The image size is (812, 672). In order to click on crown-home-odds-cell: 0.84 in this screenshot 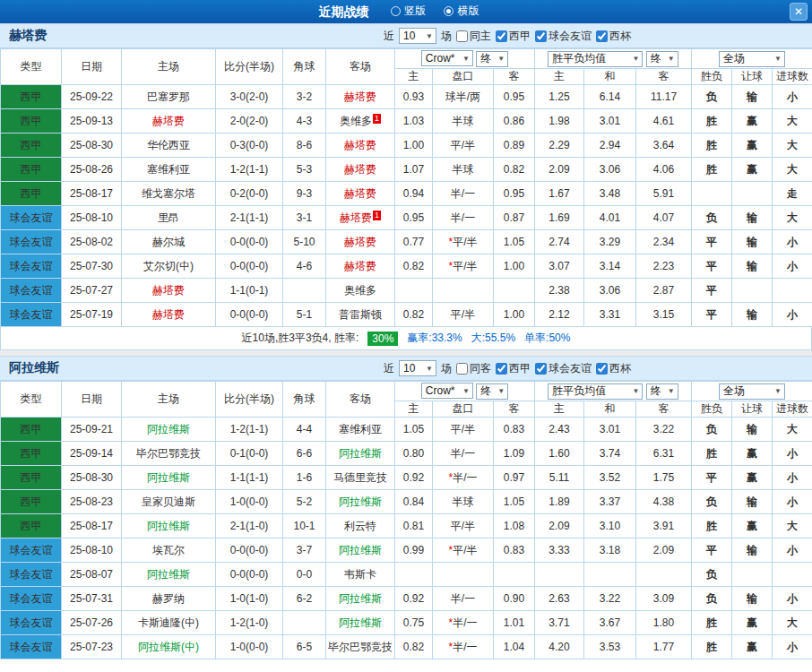, I will do `click(414, 502)`.